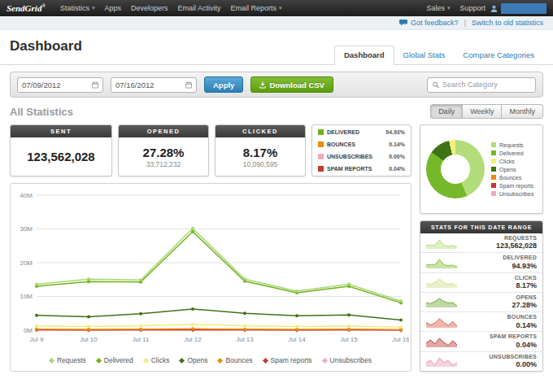 This screenshot has width=553, height=392. I want to click on donut-legend: RequestsDeliveredClicksOpensBouncesSpam …, so click(512, 169).